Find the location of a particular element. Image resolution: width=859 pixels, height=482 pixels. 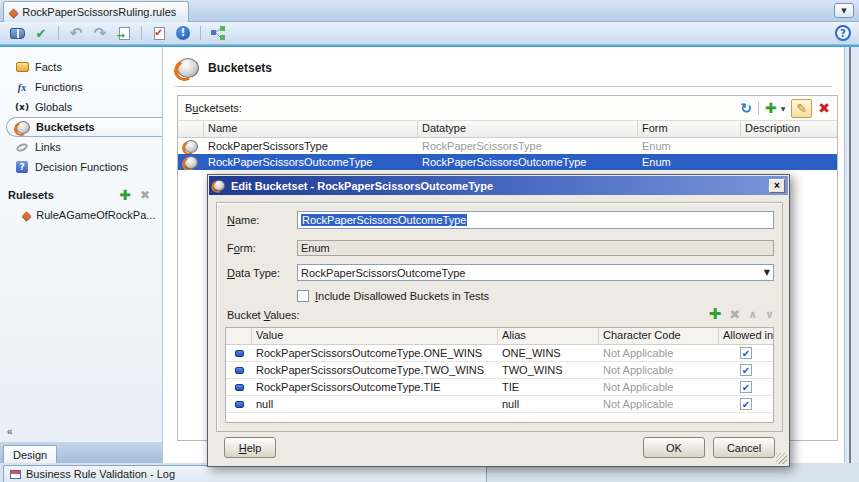

bucket-values-table: Value Alias Character Code Allowed in Ac… is located at coordinates (500, 375).